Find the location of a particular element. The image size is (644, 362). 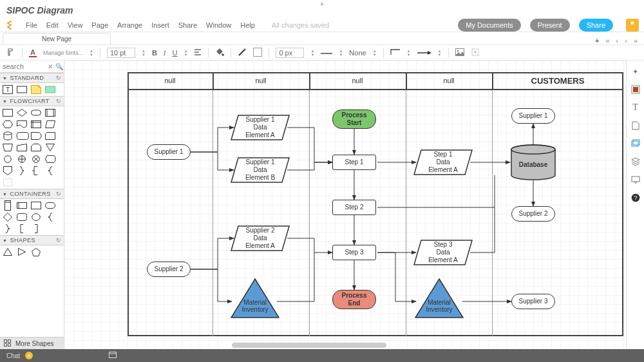

horizontal-scrollbar is located at coordinates (309, 345).